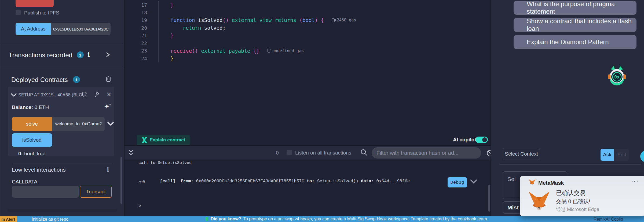 The width and height of the screenshot is (644, 222). What do you see at coordinates (277, 153) in the screenshot?
I see `pending-tx-count: 0` at bounding box center [277, 153].